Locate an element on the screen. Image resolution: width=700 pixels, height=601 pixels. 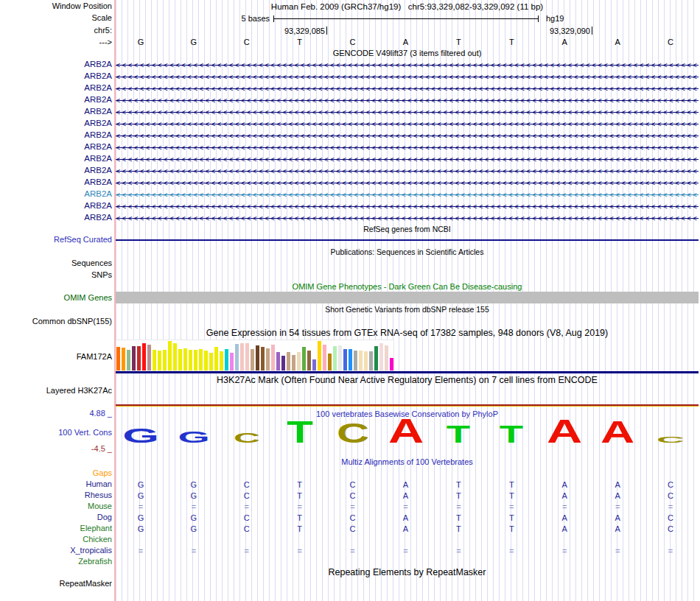
omim-genes-bar is located at coordinates (407, 298).